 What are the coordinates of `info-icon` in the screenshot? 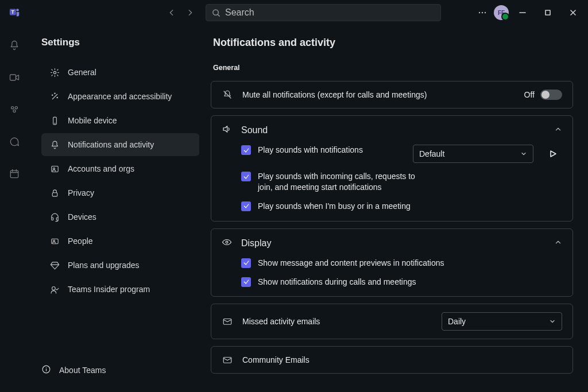 It's located at (46, 370).